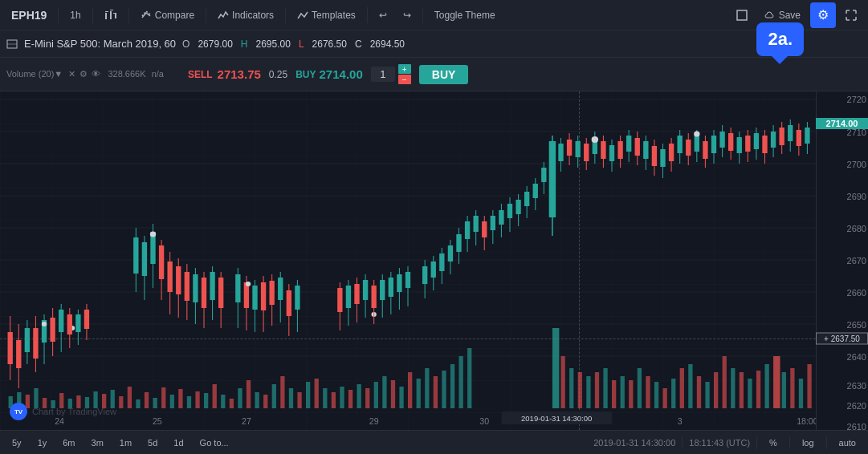 This screenshot has width=868, height=454. What do you see at coordinates (214, 443) in the screenshot?
I see `goto-button: Go to...` at bounding box center [214, 443].